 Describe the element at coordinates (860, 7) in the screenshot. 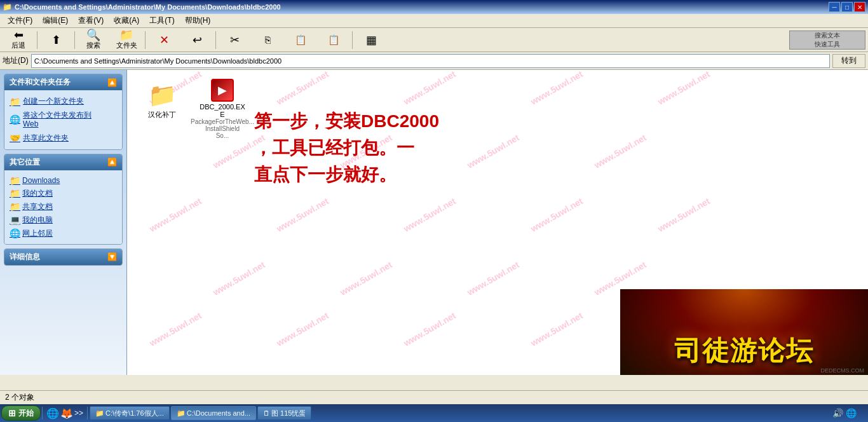

I see `close-button: ✕` at that location.